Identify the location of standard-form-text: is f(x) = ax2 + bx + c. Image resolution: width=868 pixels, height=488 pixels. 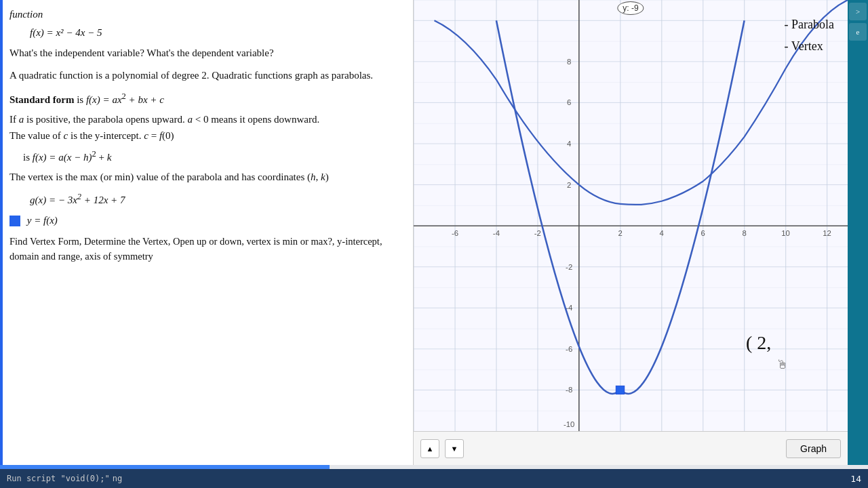
(121, 100).